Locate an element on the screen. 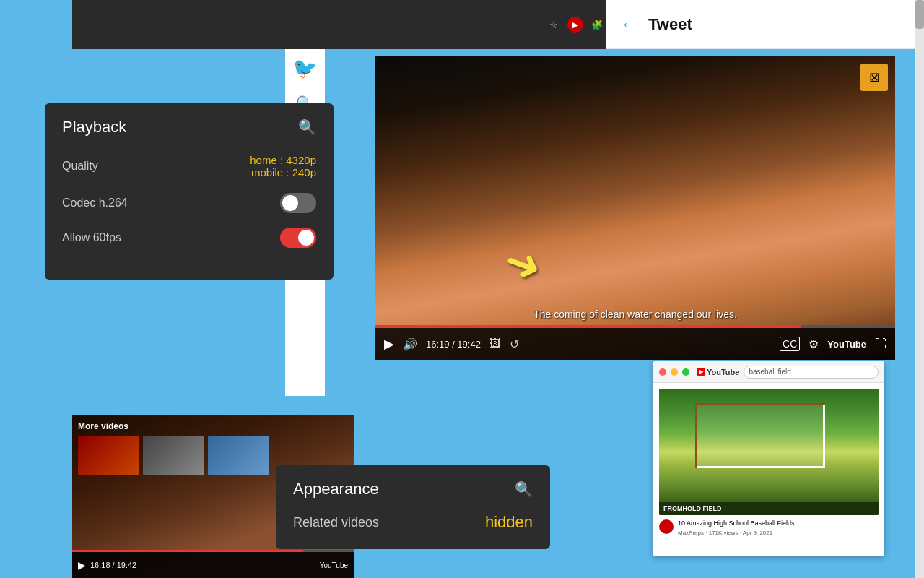 This screenshot has width=924, height=578. quality-values: home : 4320p mobile : 240p is located at coordinates (283, 166).